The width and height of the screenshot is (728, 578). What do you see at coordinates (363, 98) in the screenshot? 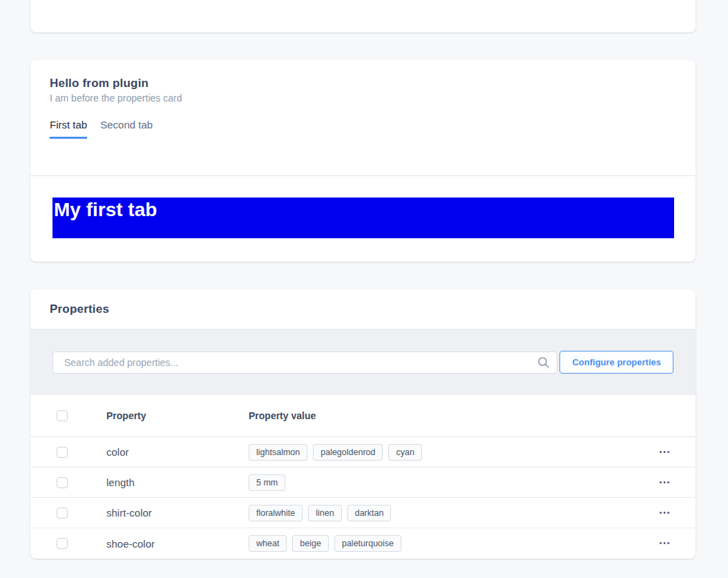
I see `plugin-card-subtitle: I am before the properties card` at bounding box center [363, 98].